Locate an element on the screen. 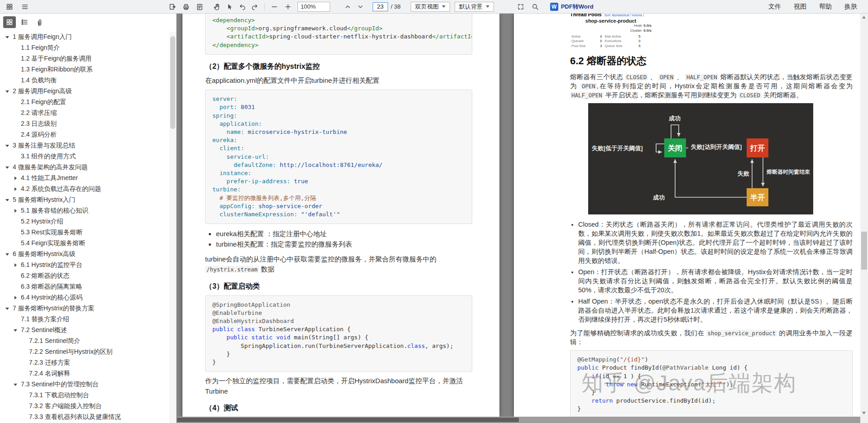 This screenshot has height=423, width=868. scroll-down-arrow-icon is located at coordinates (864, 413).